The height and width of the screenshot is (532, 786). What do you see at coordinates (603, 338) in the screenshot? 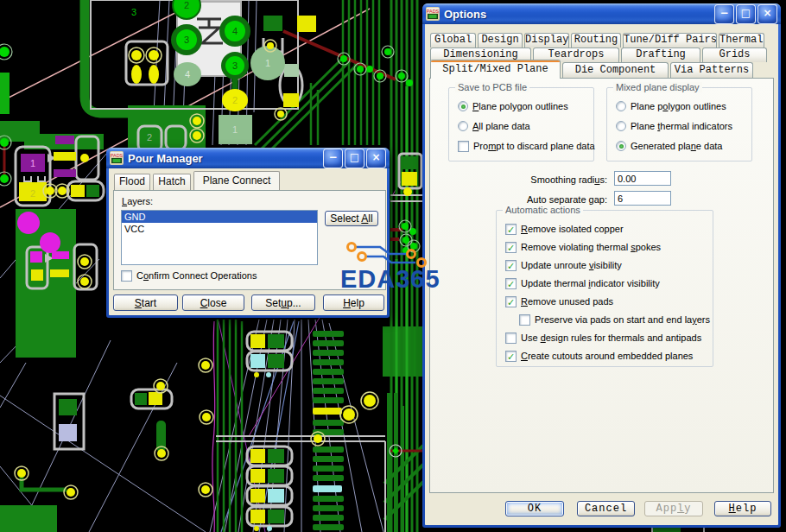
I see `checkbox-use-design-rules: Use design rules for thermals and antipa…` at bounding box center [603, 338].